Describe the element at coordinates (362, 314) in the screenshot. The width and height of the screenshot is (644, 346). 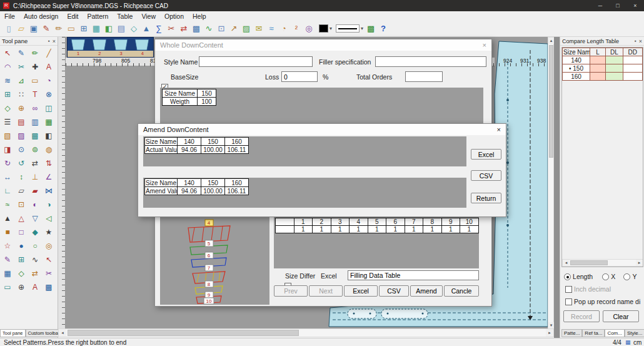
I see `pattern-slot` at that location.